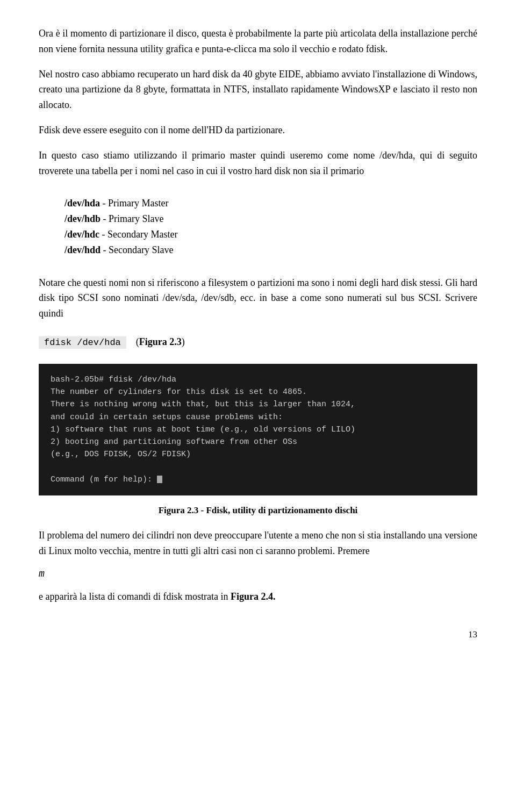  What do you see at coordinates (258, 574) in the screenshot?
I see `m-command: m` at bounding box center [258, 574].